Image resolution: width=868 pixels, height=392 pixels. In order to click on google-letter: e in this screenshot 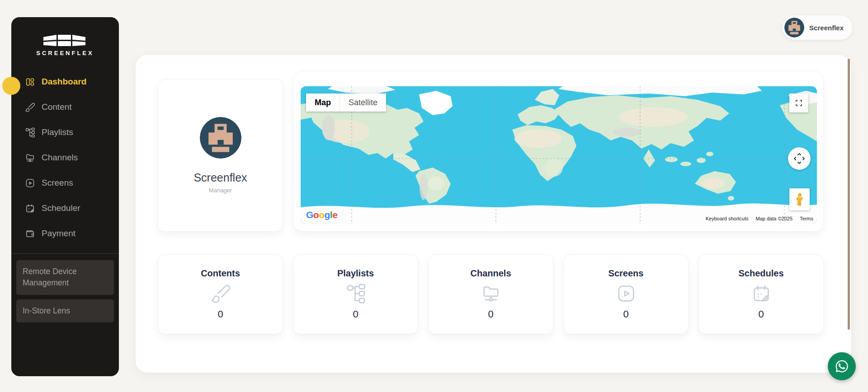, I will do `click(335, 215)`.